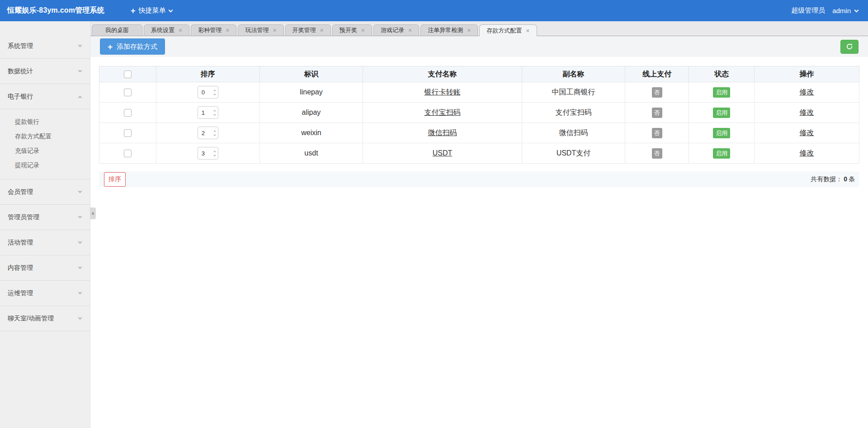 The height and width of the screenshot is (428, 868). What do you see at coordinates (45, 293) in the screenshot?
I see `sidebar-group-7: 运维管理` at bounding box center [45, 293].